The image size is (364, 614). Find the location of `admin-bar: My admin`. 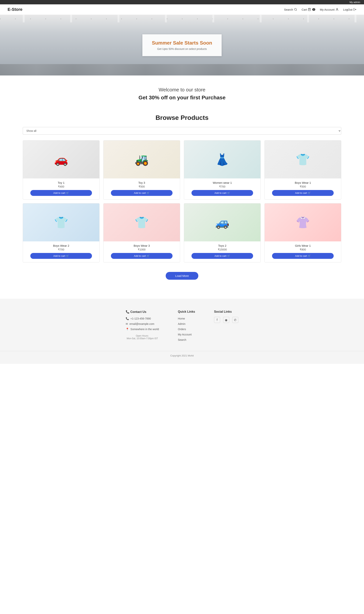

admin-bar: My admin is located at coordinates (182, 2).